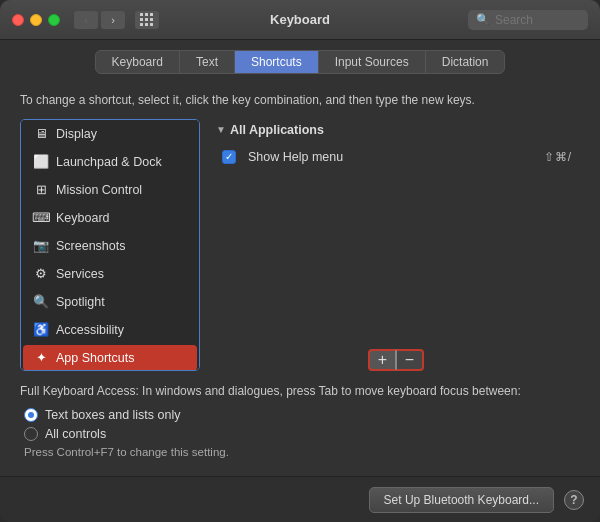 This screenshot has width=600, height=522. Describe the element at coordinates (110, 134) in the screenshot. I see `sidebar-item-display: 🖥 Display` at that location.